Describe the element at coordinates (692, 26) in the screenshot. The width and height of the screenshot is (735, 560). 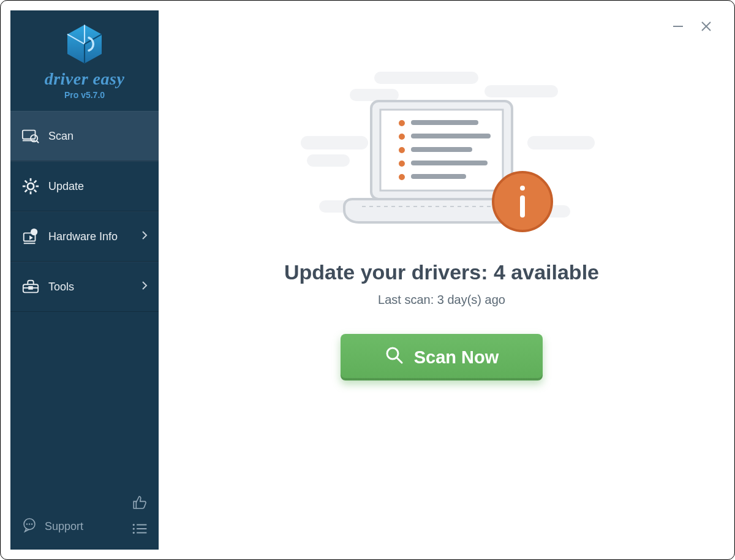
I see `window-controls` at that location.